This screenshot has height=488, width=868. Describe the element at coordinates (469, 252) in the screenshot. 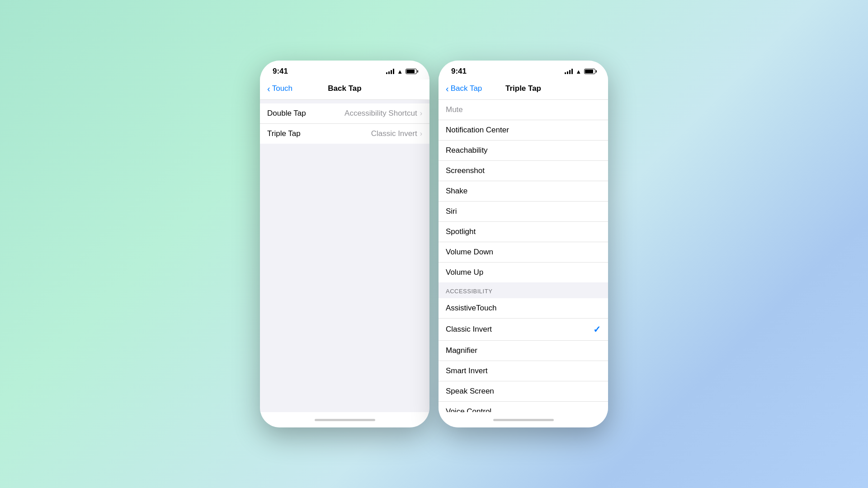

I see `volume-down-label: Volume Down` at that location.